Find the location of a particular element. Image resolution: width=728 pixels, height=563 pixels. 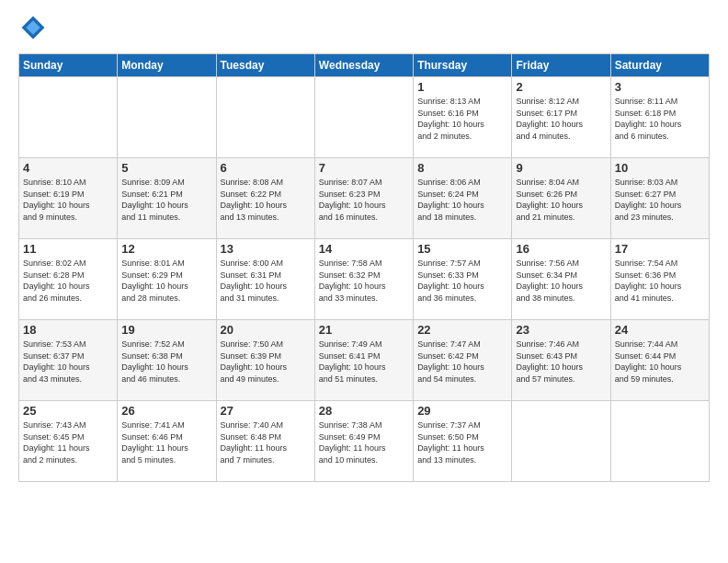

day-number: 19 is located at coordinates (166, 329).